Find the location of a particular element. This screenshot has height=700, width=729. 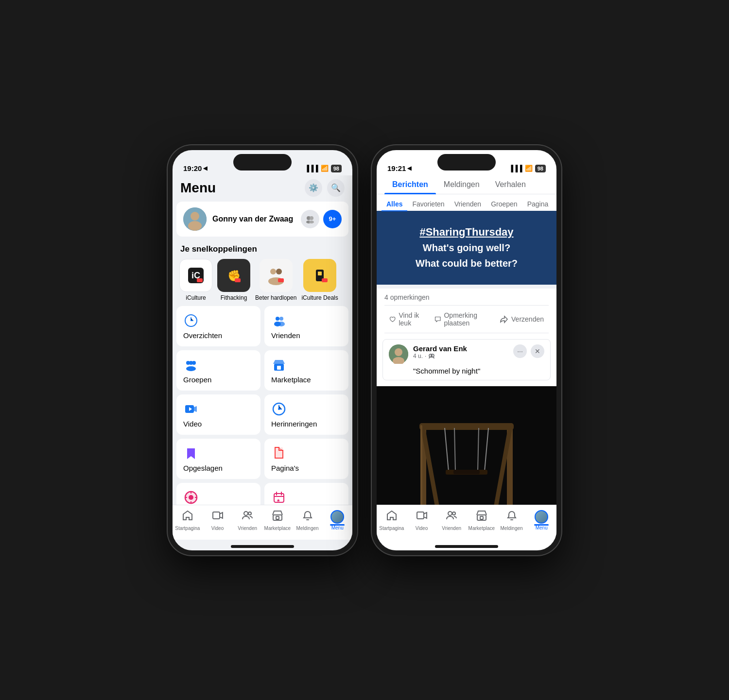

tab-meldingen: Meldingen is located at coordinates (462, 185).